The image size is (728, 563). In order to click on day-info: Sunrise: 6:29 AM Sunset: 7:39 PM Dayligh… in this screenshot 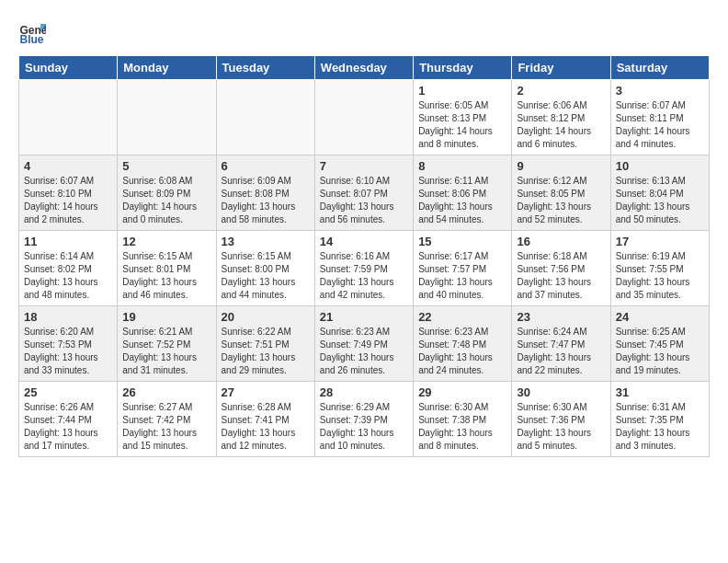, I will do `click(364, 427)`.